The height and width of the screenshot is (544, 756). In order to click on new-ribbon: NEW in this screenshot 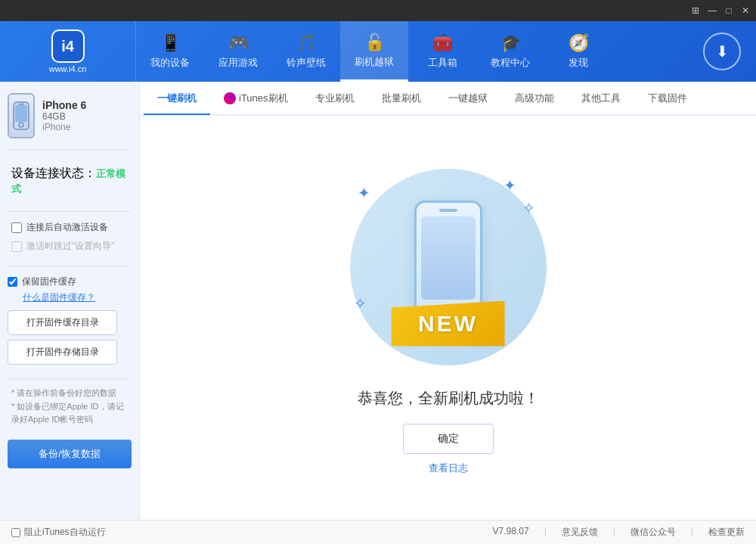, I will do `click(448, 324)`.